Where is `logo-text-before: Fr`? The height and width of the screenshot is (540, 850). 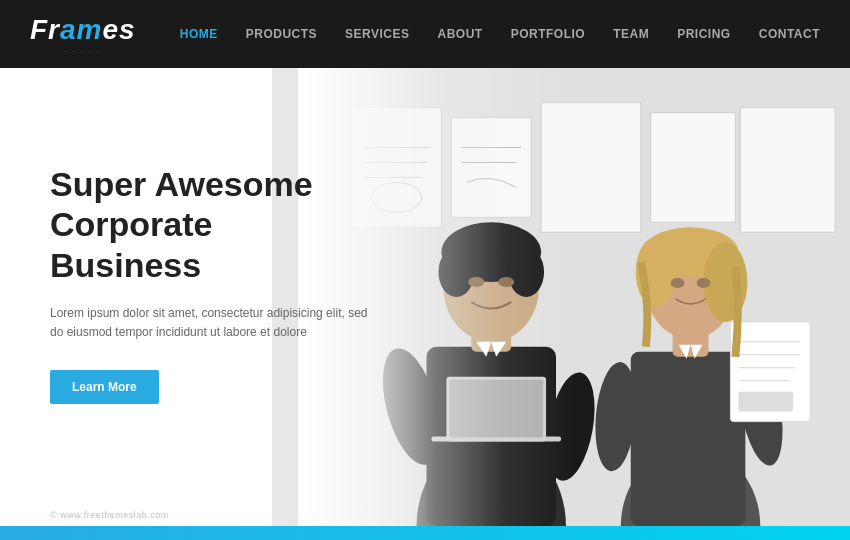 logo-text-before: Fr is located at coordinates (45, 30).